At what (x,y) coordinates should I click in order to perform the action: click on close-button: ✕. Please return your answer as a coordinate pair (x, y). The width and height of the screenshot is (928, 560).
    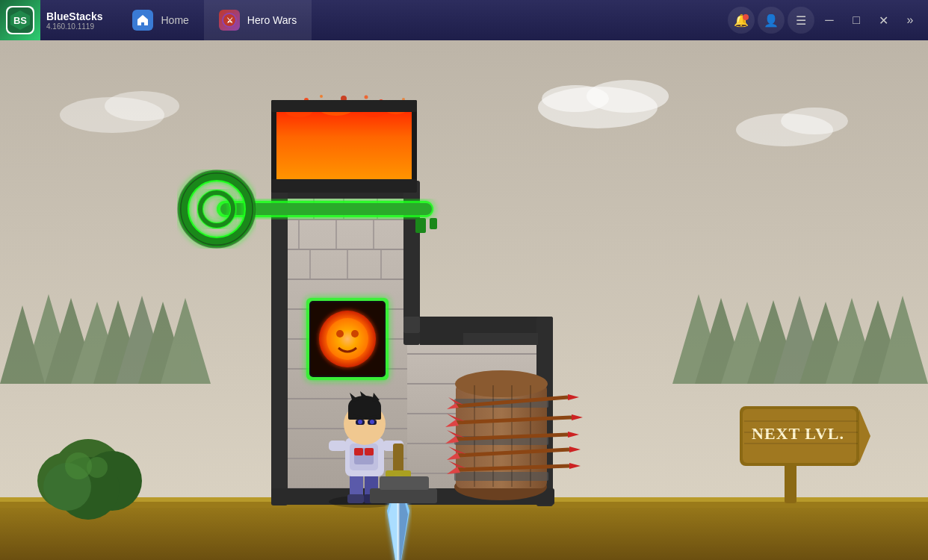
    Looking at the image, I should click on (883, 20).